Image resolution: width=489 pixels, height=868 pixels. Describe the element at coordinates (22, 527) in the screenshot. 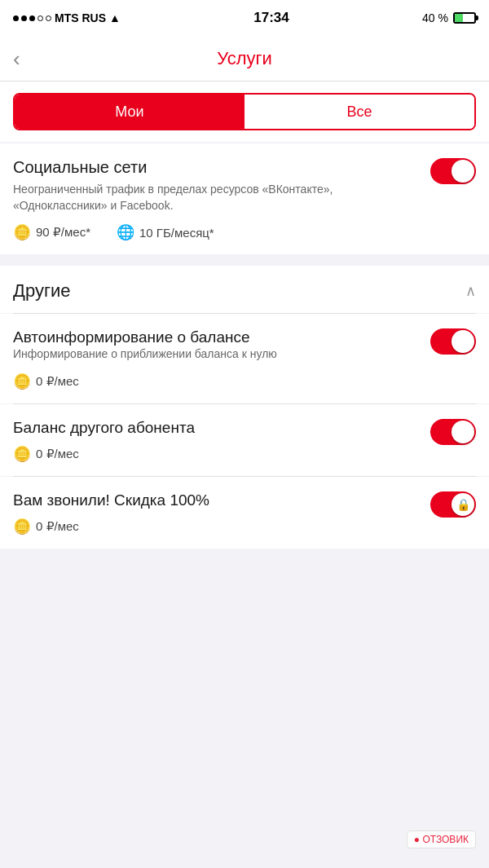

I see `coin-icon-4: 🪙` at that location.